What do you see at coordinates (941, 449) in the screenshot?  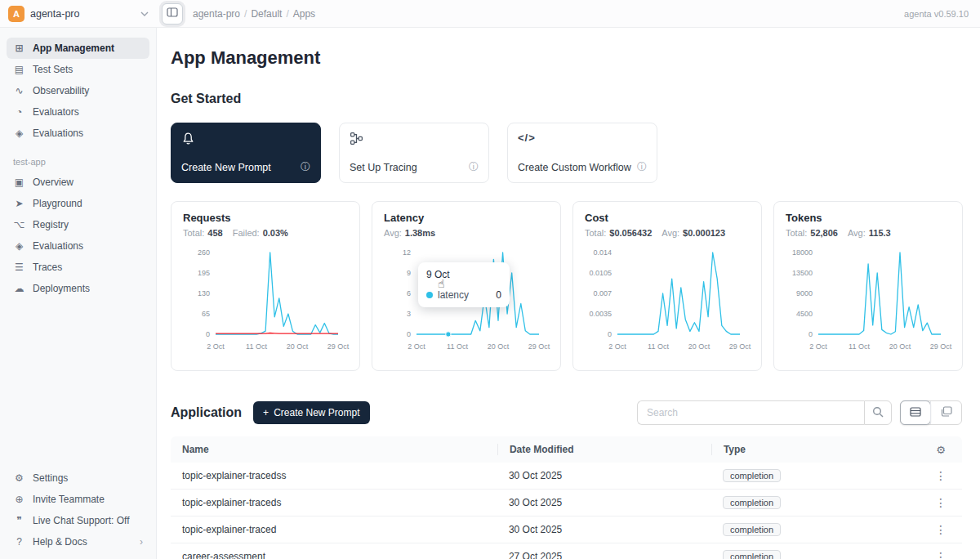 I see `table-settings-gear-icon: ⚙` at bounding box center [941, 449].